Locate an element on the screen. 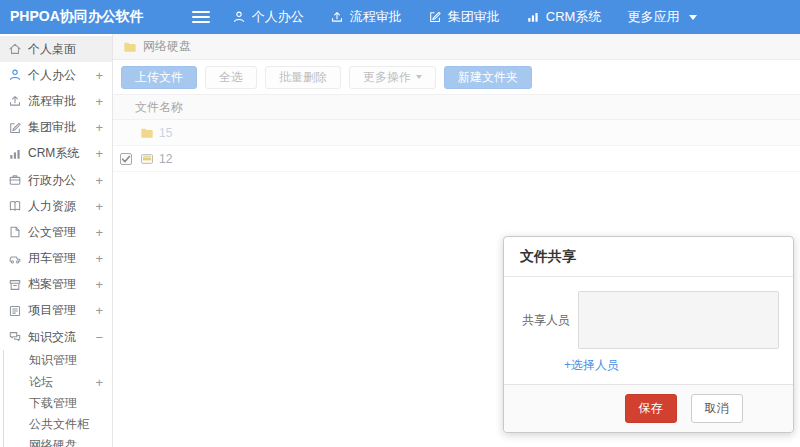  sidebar-item: 档案管理 + is located at coordinates (56, 285).